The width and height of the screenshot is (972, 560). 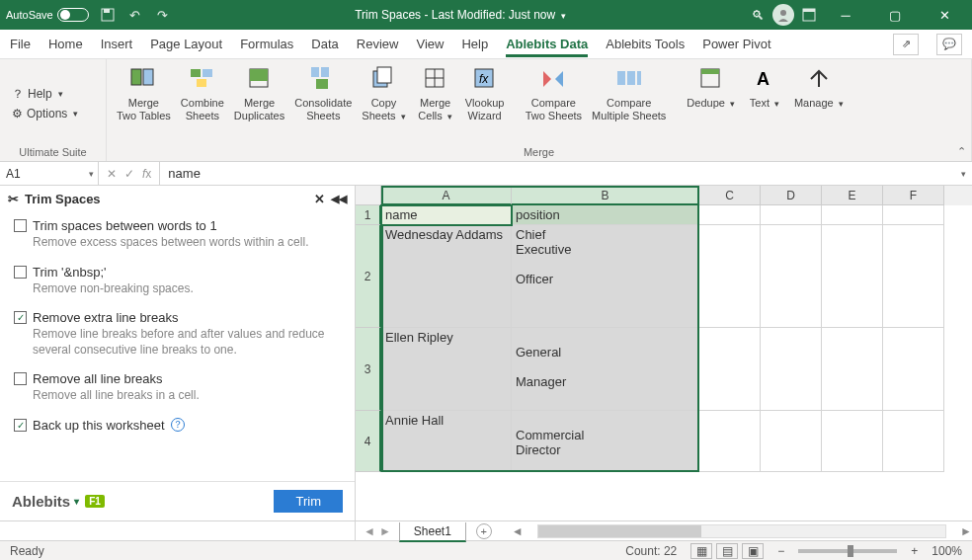 What do you see at coordinates (178, 273) in the screenshot?
I see `option-1: Trim '&nbsp;'` at bounding box center [178, 273].